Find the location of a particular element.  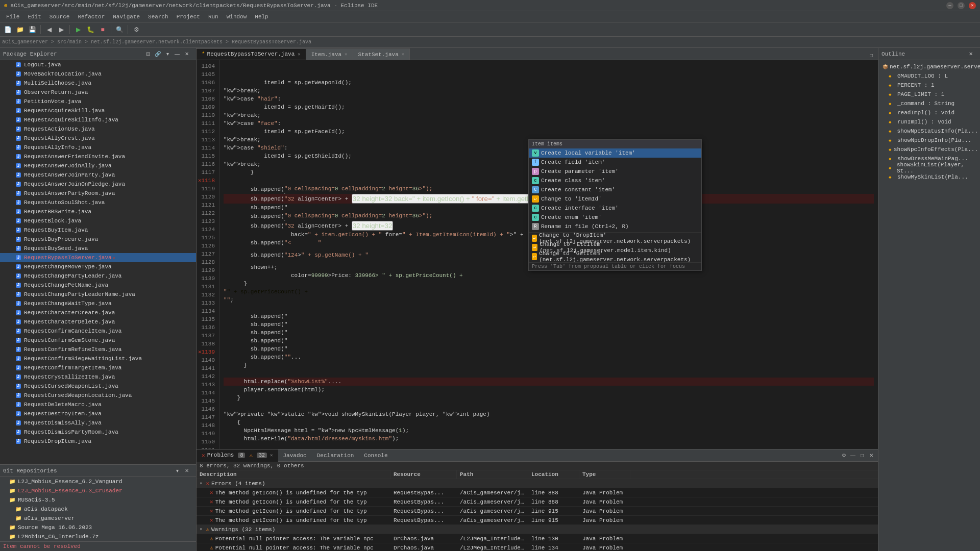

sidebar-item: JRequestConfirmTargetItem.java is located at coordinates (98, 368).